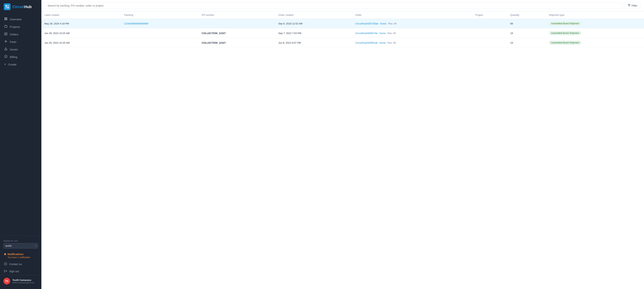  I want to click on user-info: Teofil Camarasu teofil.camarasu@circuith…, so click(24, 281).